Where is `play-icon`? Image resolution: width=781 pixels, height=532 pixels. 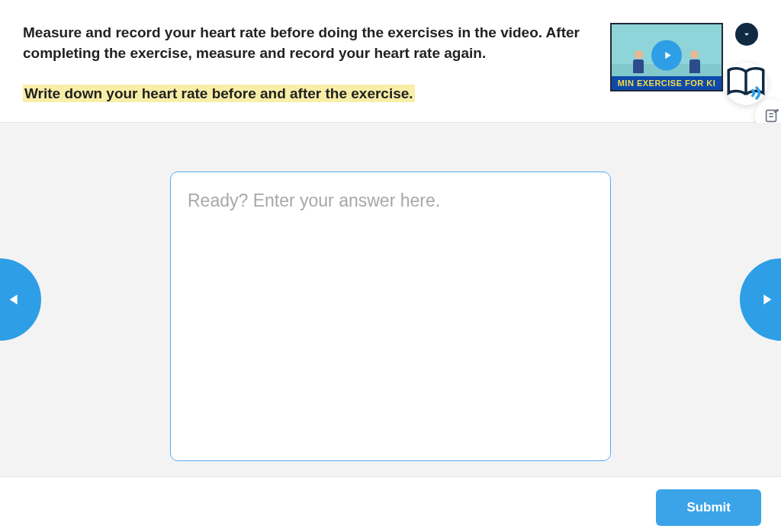
play-icon is located at coordinates (667, 56).